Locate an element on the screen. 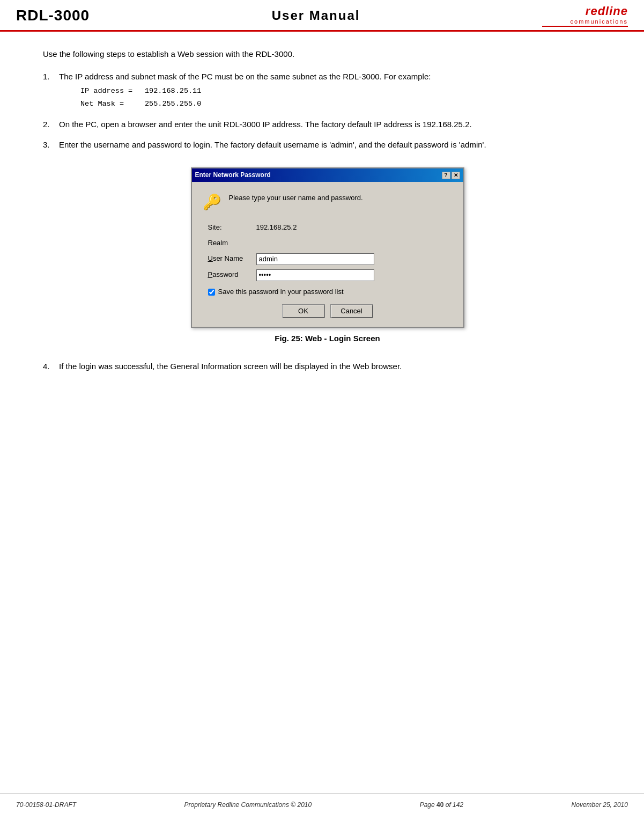  current-page: 40 is located at coordinates (440, 805).